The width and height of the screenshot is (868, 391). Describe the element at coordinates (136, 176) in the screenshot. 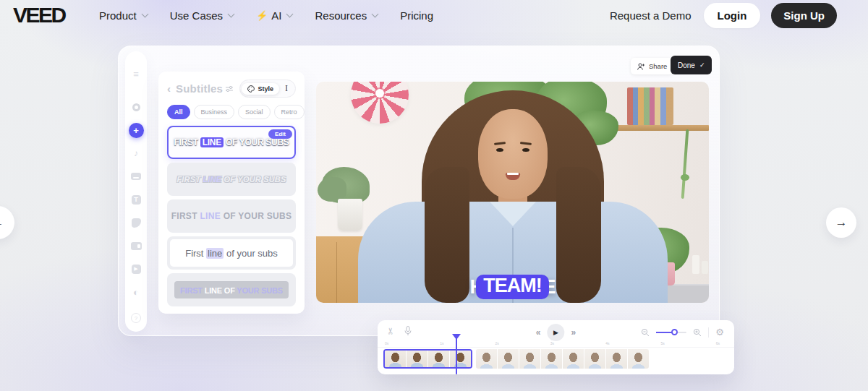

I see `subtitles-icon` at that location.